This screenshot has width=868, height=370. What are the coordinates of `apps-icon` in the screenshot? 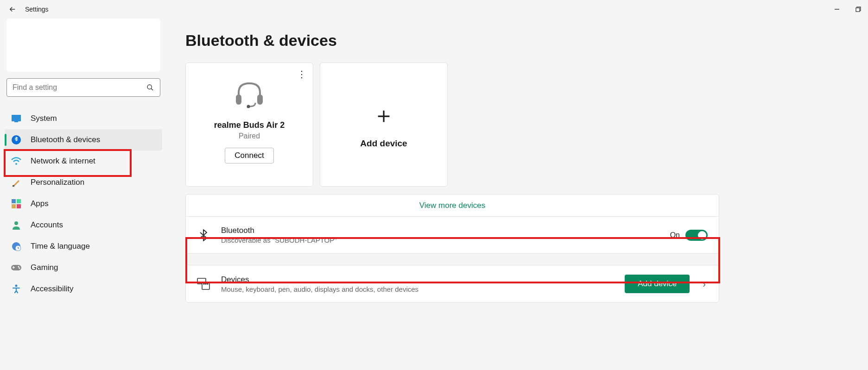 It's located at (16, 204).